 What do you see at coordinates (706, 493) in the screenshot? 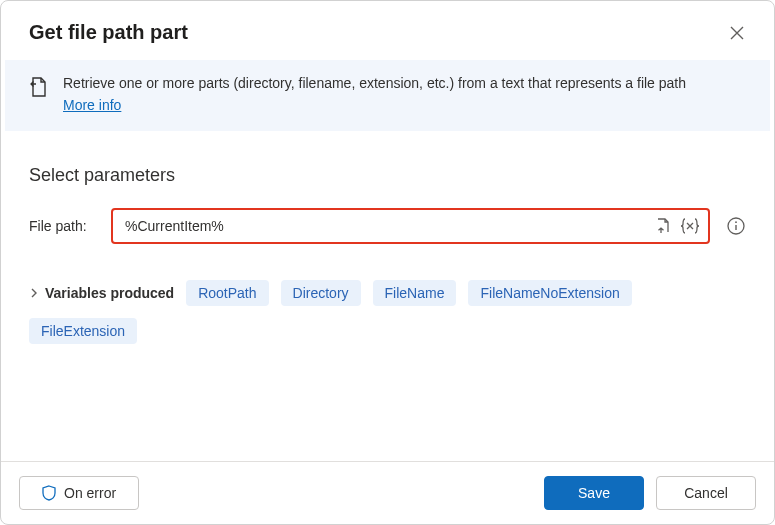
I see `cancel-button: Cancel` at bounding box center [706, 493].